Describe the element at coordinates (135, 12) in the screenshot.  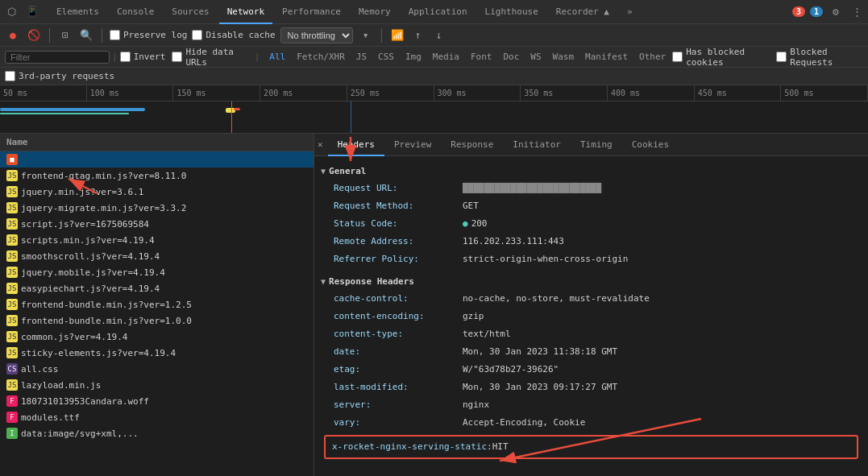
I see `tab-console: Console` at that location.